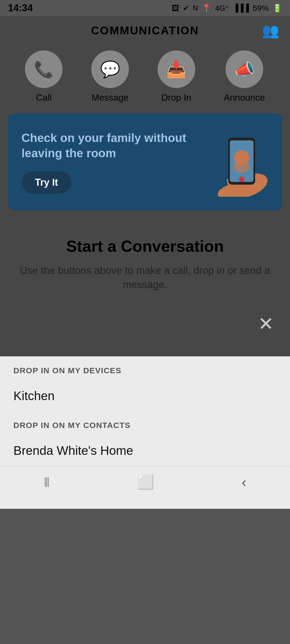 The height and width of the screenshot is (644, 290). Describe the element at coordinates (271, 31) in the screenshot. I see `users-icon: 👥` at that location.